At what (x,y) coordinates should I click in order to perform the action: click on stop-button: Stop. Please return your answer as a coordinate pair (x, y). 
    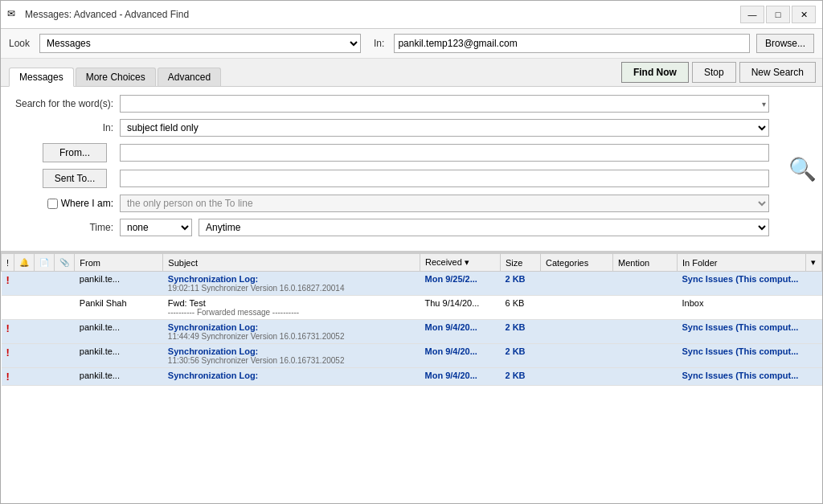
    Looking at the image, I should click on (714, 72).